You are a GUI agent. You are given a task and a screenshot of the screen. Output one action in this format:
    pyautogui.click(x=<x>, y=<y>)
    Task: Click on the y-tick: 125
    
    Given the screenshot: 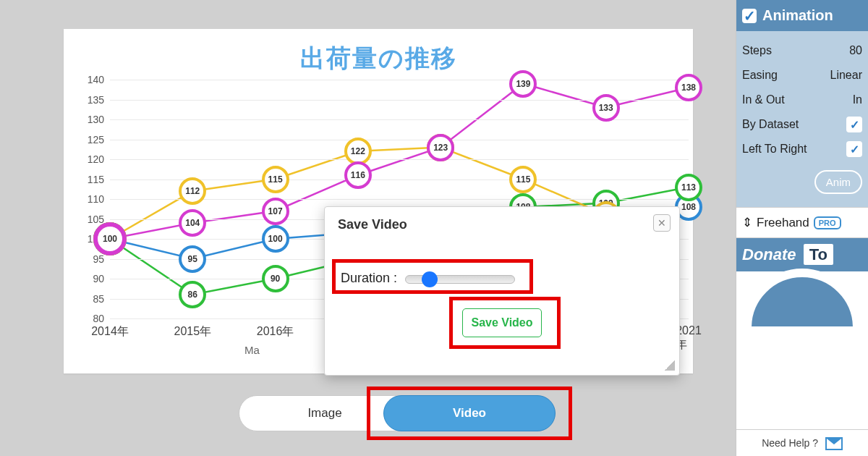 What is the action you would take?
    pyautogui.click(x=98, y=140)
    